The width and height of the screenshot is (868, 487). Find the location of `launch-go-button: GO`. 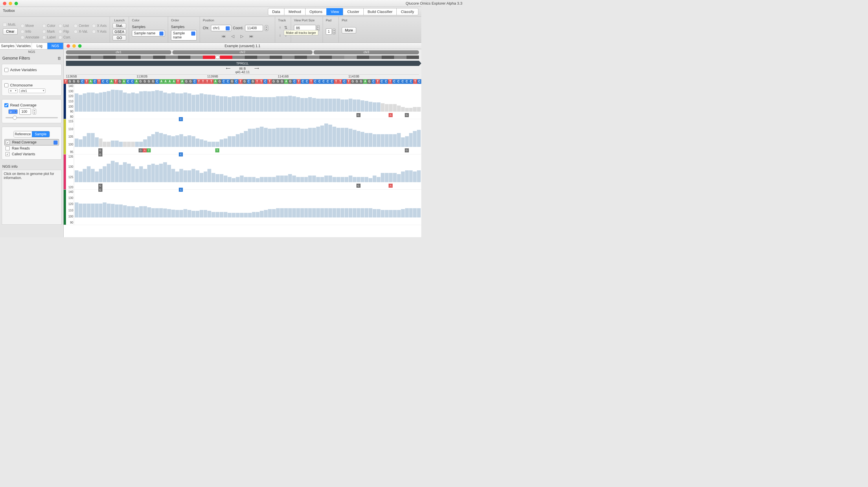

launch-go-button: GO is located at coordinates (119, 38).